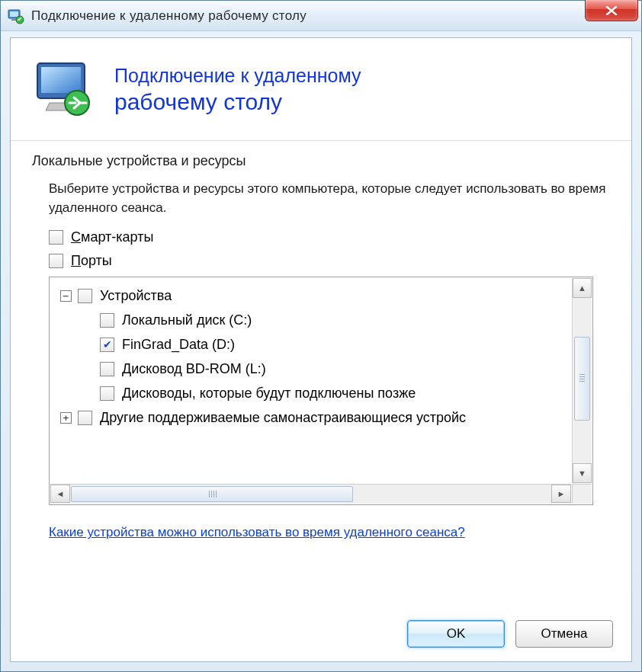  Describe the element at coordinates (212, 494) in the screenshot. I see `hscroll-thumb` at that location.